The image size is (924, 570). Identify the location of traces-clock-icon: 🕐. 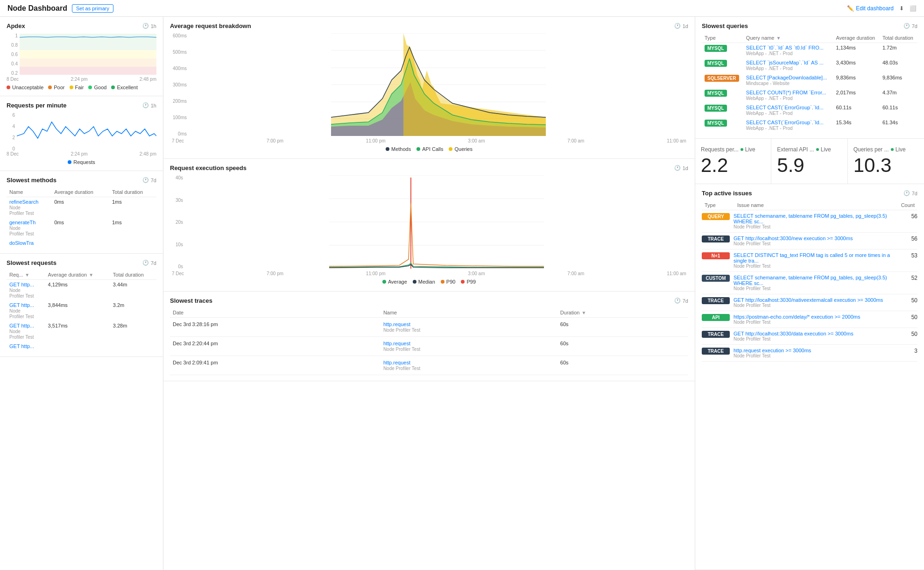
(677, 301).